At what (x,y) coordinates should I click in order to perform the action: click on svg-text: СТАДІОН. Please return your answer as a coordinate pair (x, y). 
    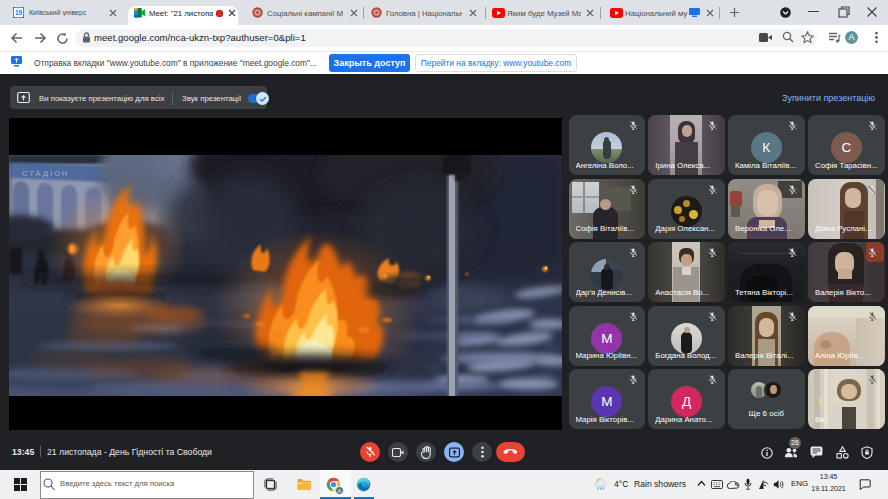
    Looking at the image, I should click on (46, 174).